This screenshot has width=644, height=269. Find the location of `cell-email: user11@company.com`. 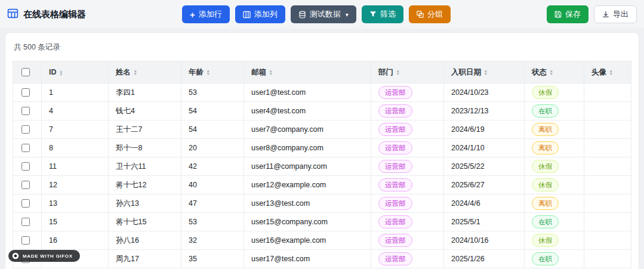

cell-email: user11@company.com is located at coordinates (308, 167).